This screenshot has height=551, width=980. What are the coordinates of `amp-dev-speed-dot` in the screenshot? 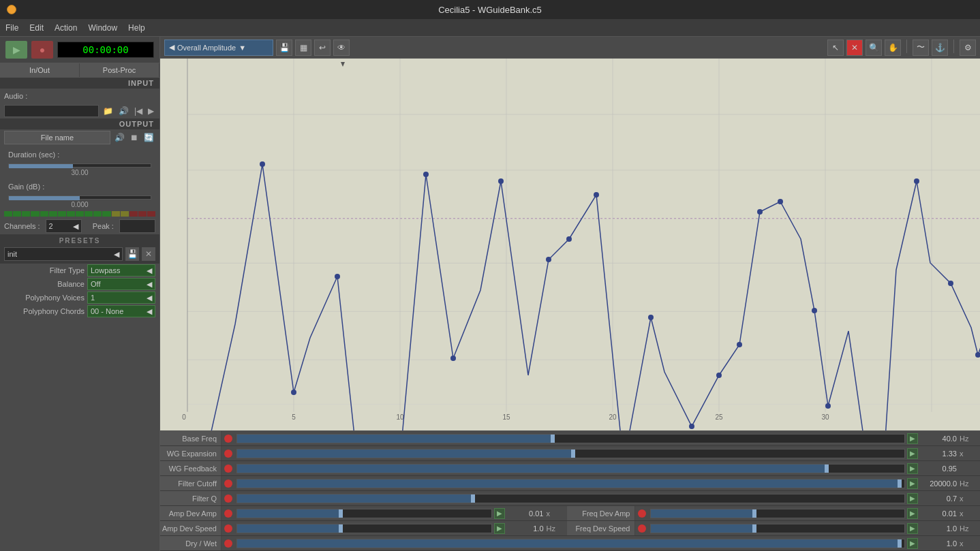 It's located at (228, 529).